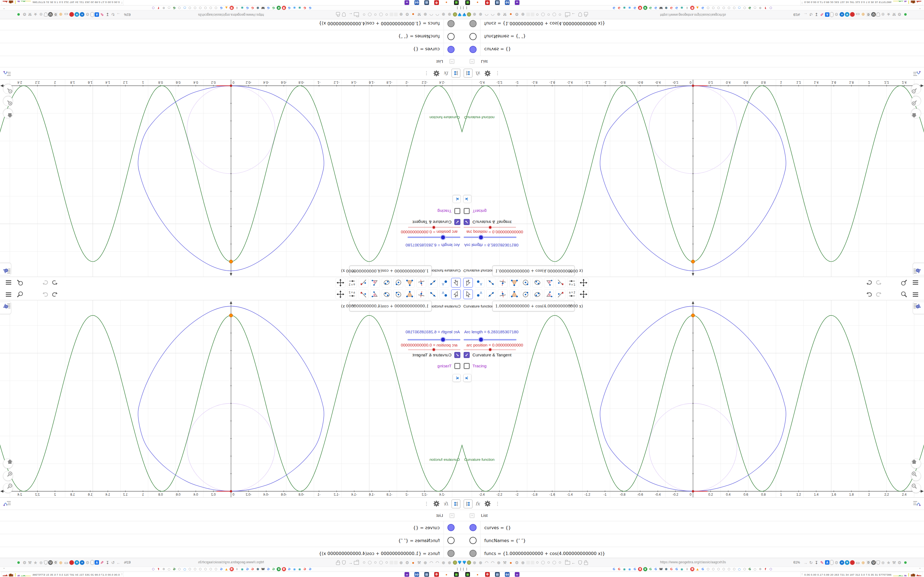  What do you see at coordinates (456, 504) in the screenshot?
I see `tree-view-button` at bounding box center [456, 504].